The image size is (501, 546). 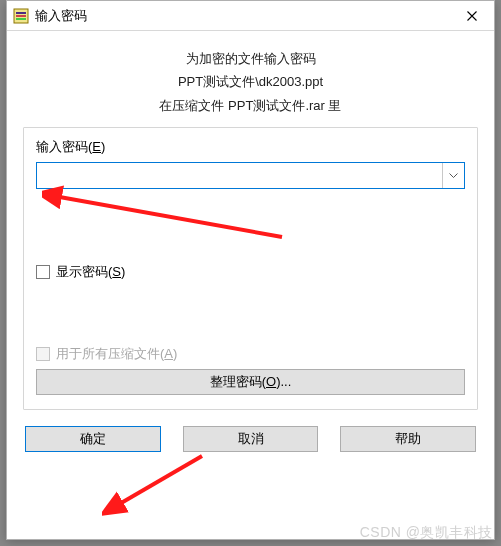 What do you see at coordinates (472, 16) in the screenshot?
I see `close-button` at bounding box center [472, 16].